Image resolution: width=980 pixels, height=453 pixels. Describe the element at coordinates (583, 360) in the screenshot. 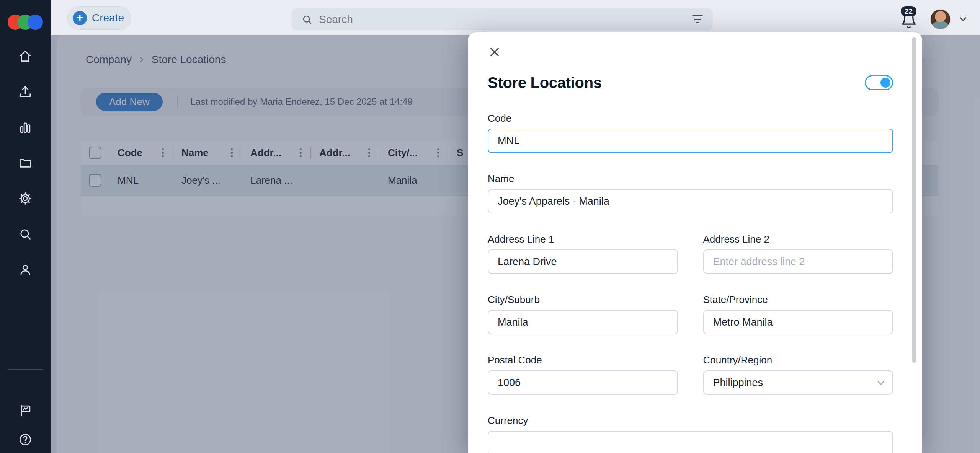

I see `postal-code-label: Postal Code` at that location.